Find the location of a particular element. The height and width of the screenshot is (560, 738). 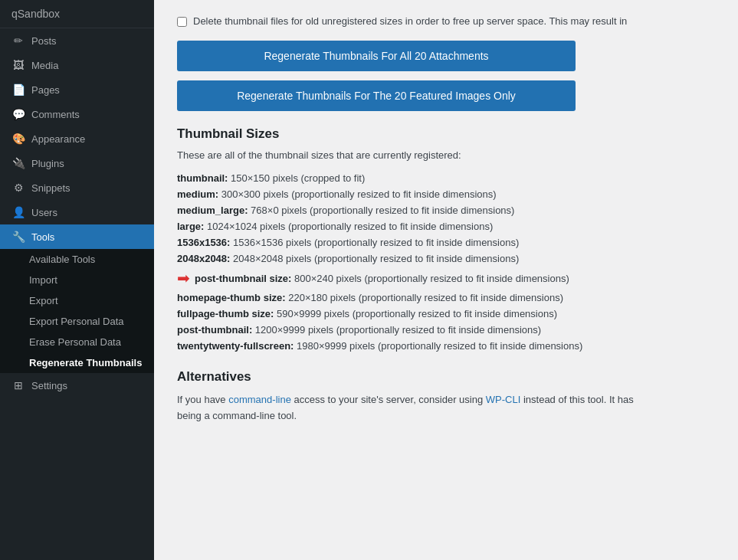

pages-icon: 📄 is located at coordinates (18, 90).